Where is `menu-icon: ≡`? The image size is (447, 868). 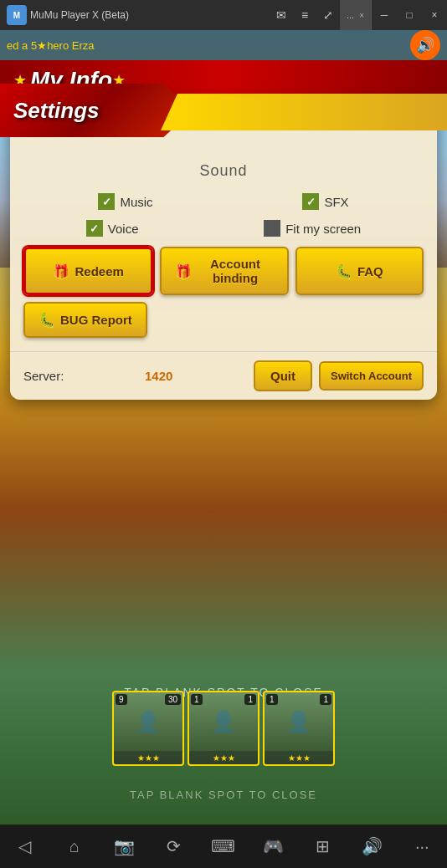
menu-icon: ≡ is located at coordinates (305, 15).